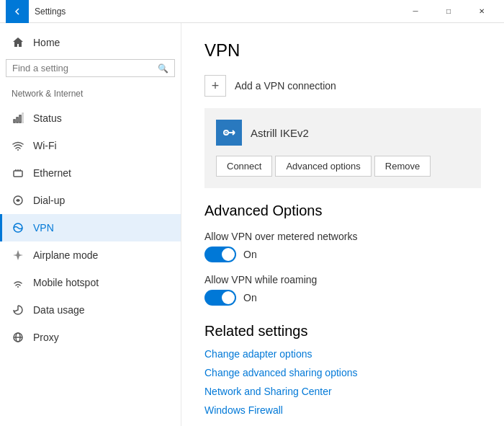 The height and width of the screenshot is (426, 504). What do you see at coordinates (343, 354) in the screenshot?
I see `change-adapter-options-link: Change adapter options` at bounding box center [343, 354].